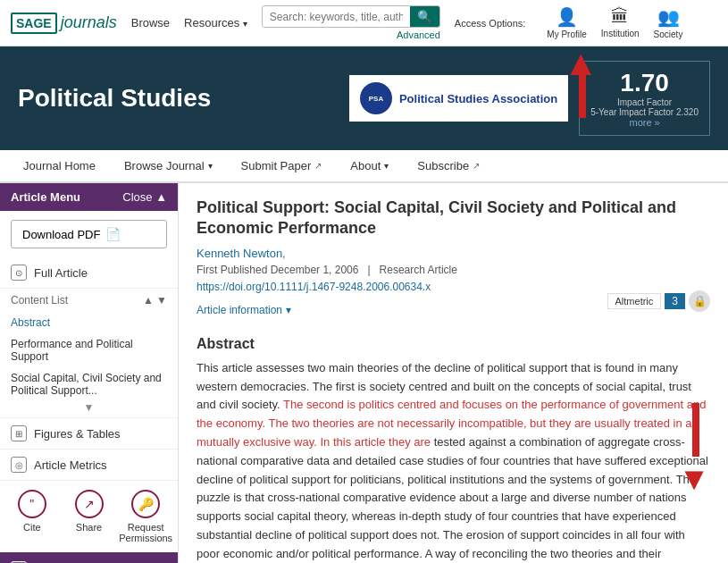 This screenshot has width=728, height=563. I want to click on content-item-abstract: Abstract, so click(89, 323).